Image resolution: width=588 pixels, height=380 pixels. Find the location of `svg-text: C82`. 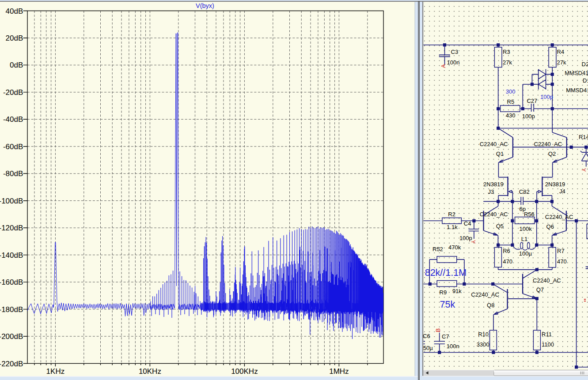

svg-text: C82 is located at coordinates (524, 192).